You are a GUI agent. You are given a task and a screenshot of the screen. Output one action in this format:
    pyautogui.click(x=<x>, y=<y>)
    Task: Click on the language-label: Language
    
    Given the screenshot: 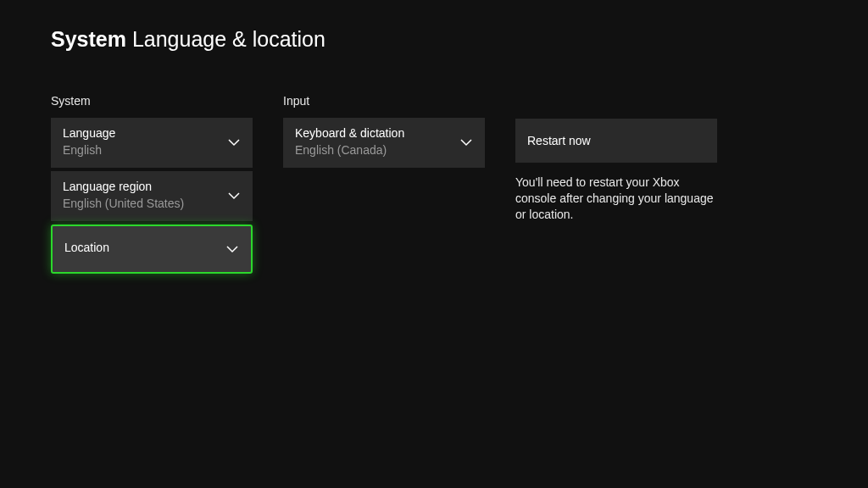 What is the action you would take?
    pyautogui.click(x=152, y=133)
    